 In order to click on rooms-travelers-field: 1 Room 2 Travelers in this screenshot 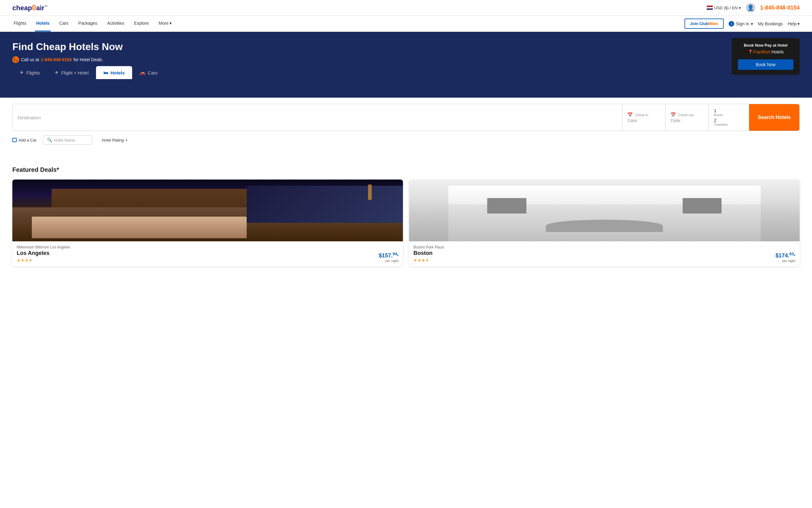, I will do `click(729, 118)`.